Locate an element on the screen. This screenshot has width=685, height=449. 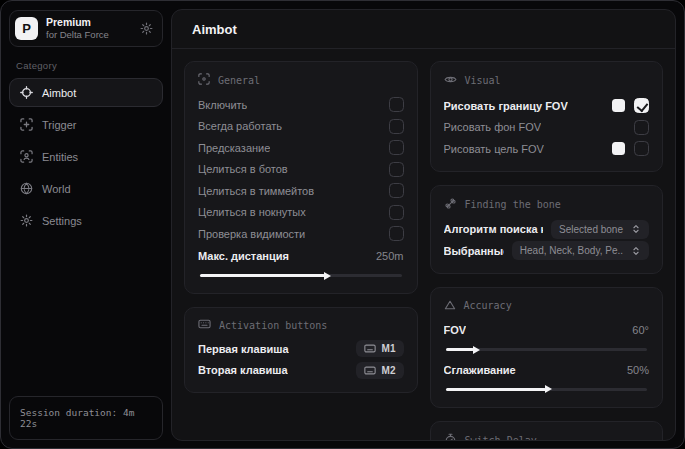
brand-subtitle: for Delta Force is located at coordinates (78, 35).